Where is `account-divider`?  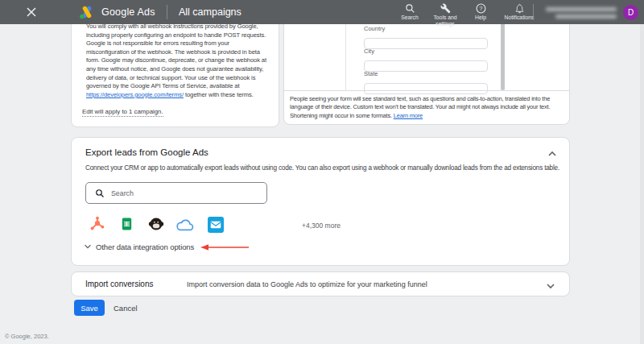 account-divider is located at coordinates (533, 12).